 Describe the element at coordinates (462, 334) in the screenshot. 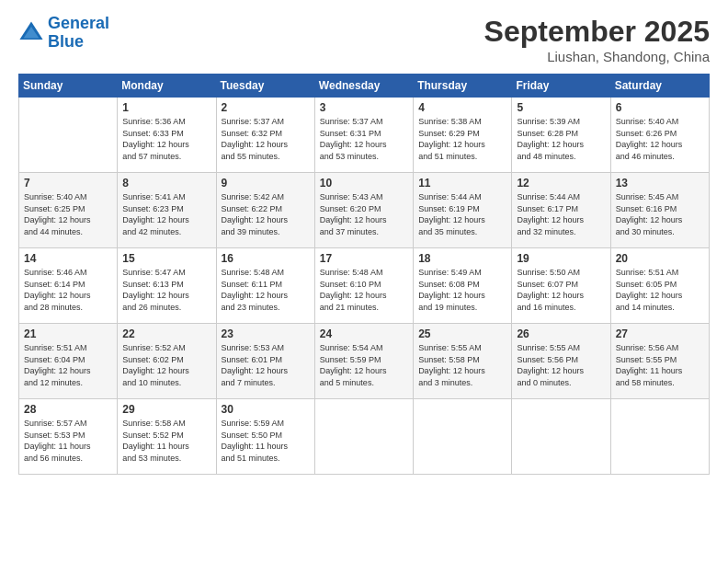

I see `cell-date: 25` at that location.